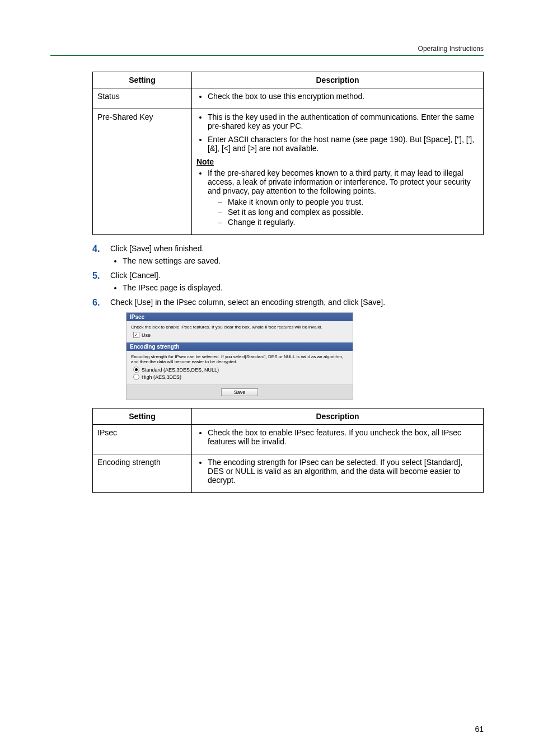 The image size is (534, 756). Describe the element at coordinates (338, 473) in the screenshot. I see `t2-r1-desc: The encoding strength for IPsec can be s…` at that location.